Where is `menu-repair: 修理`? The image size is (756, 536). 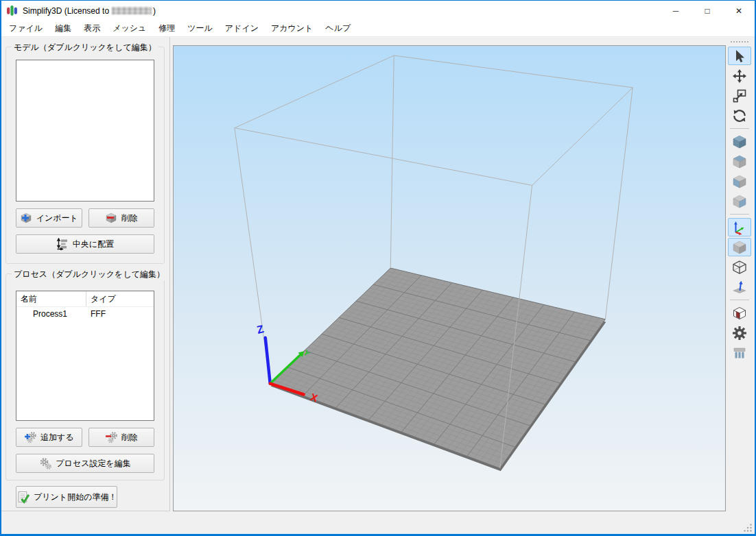
menu-repair: 修理 is located at coordinates (167, 29).